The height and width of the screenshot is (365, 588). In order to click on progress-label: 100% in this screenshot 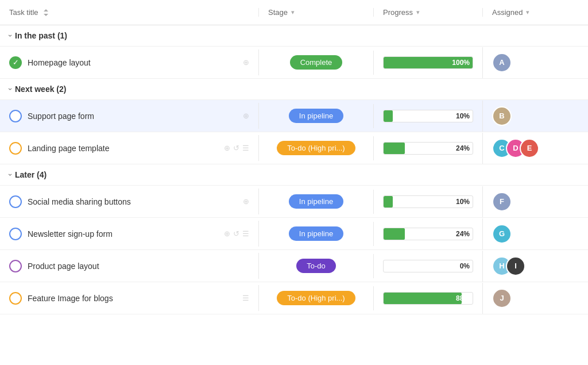, I will do `click(461, 63)`.